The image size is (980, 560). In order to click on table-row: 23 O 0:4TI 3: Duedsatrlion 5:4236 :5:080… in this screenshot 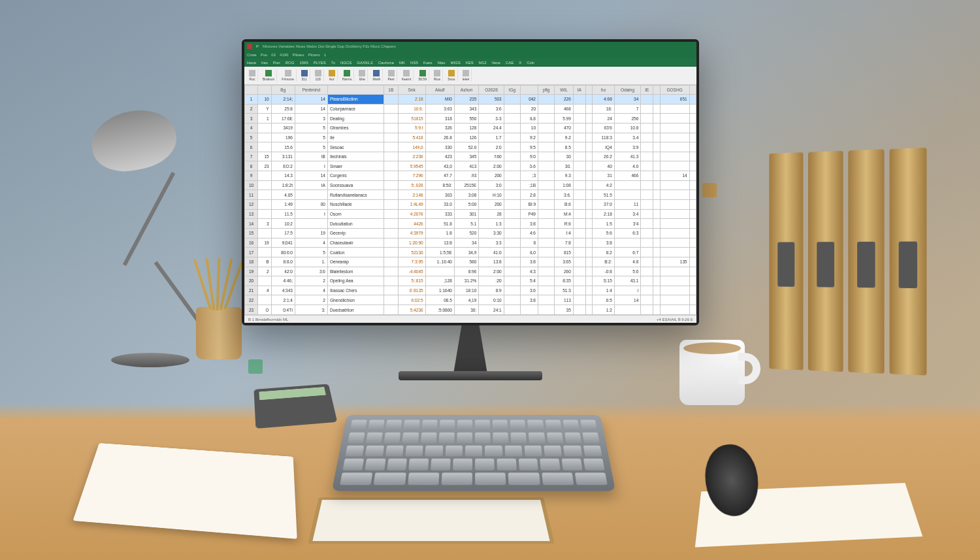, I will do `click(470, 310)`.